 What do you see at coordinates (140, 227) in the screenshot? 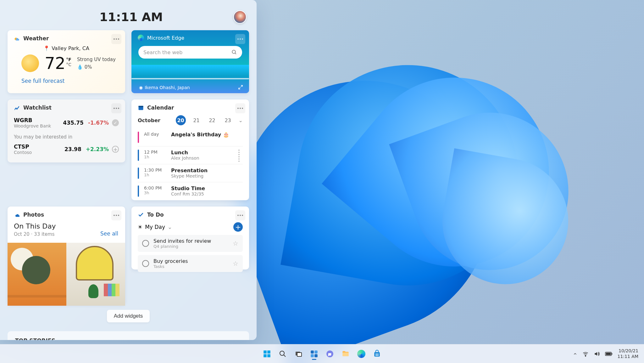
I see `sun-outline-icon: ☀` at bounding box center [140, 227].